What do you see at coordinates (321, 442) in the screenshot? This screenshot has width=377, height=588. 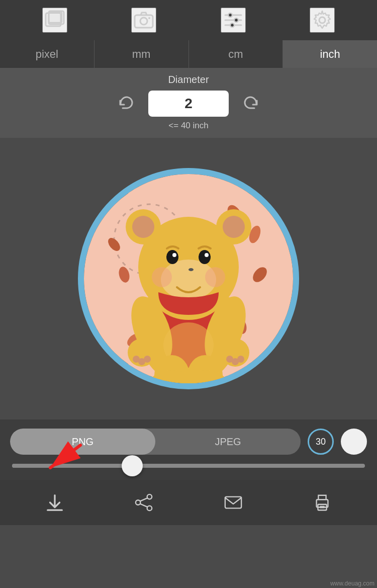 I see `quality-badge: 30` at bounding box center [321, 442].